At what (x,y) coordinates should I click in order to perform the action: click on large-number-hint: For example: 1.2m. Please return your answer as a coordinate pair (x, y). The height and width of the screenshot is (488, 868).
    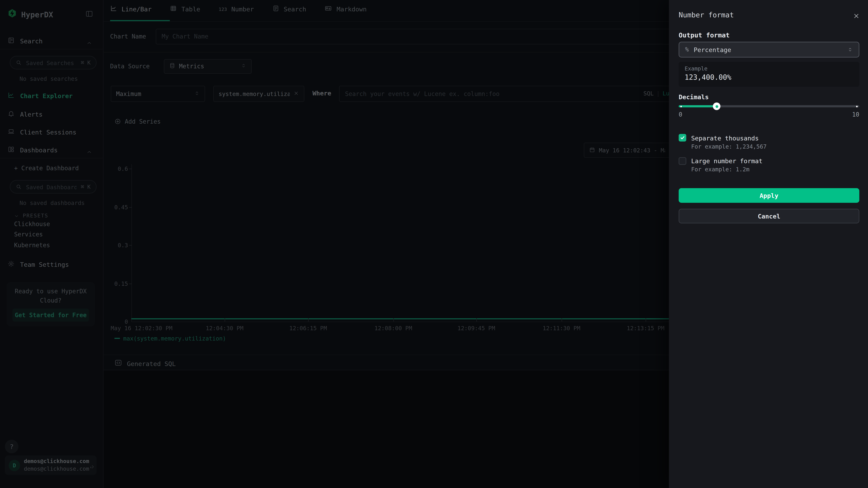
    Looking at the image, I should click on (720, 169).